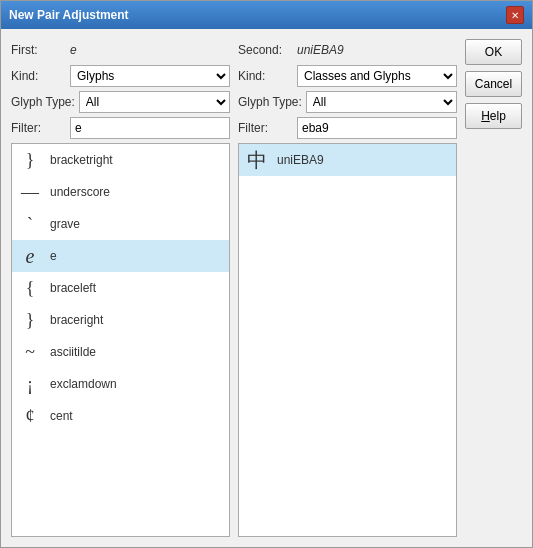 This screenshot has width=533, height=548. I want to click on glyph-symbol: e, so click(30, 256).